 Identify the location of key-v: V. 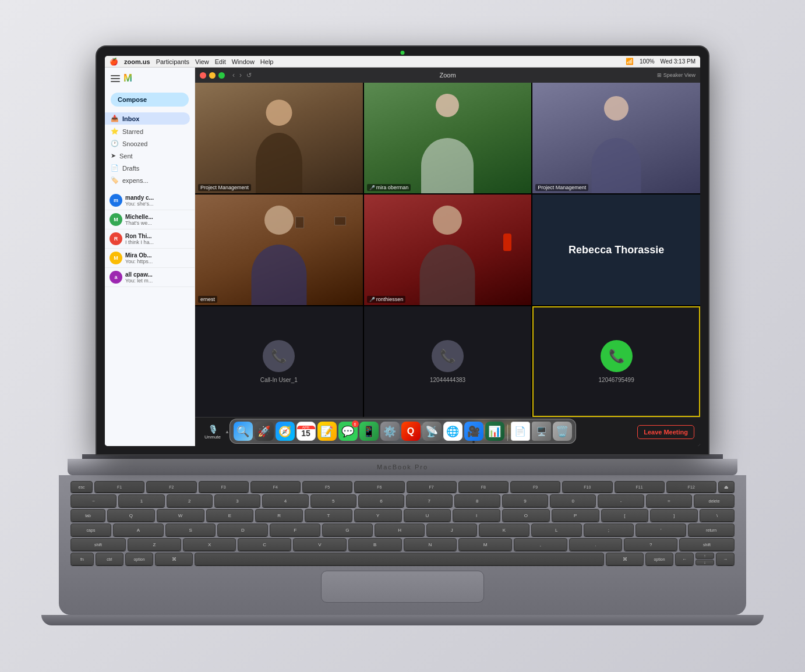
(320, 544).